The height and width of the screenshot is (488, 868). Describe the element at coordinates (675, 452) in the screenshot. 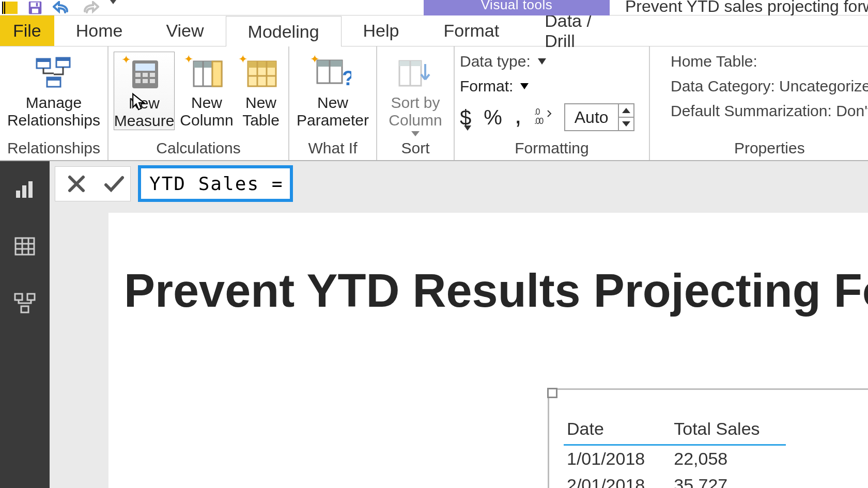

I see `data-table: Date Total Sales 1/01/2018 22,058 2/01/2…` at that location.